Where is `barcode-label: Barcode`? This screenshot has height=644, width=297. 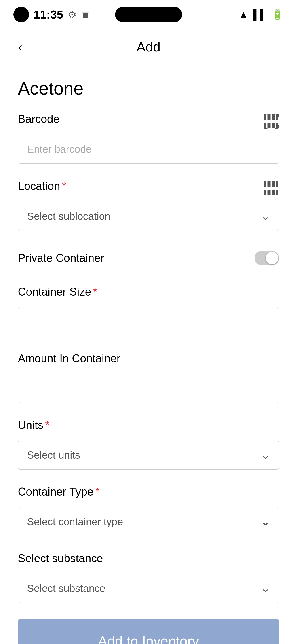
barcode-label: Barcode is located at coordinates (39, 119).